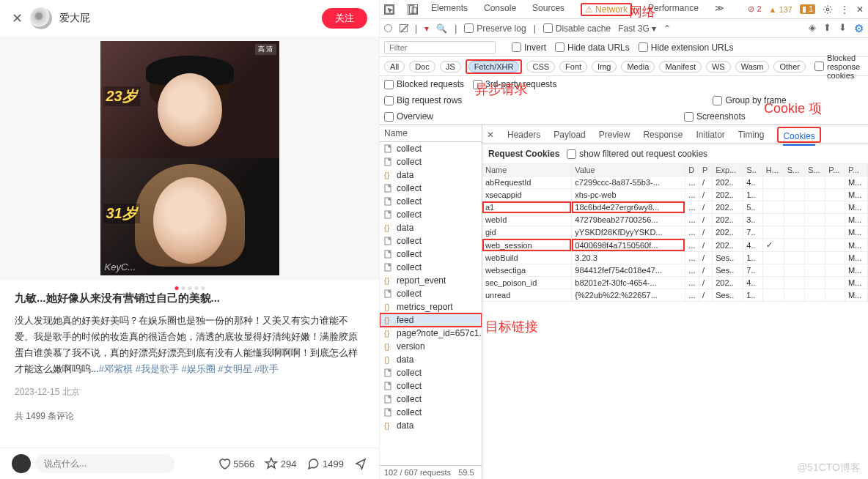 Image resolution: width=868 pixels, height=479 pixels. What do you see at coordinates (606, 10) in the screenshot?
I see `tab-network: ⚠ Network` at bounding box center [606, 10].